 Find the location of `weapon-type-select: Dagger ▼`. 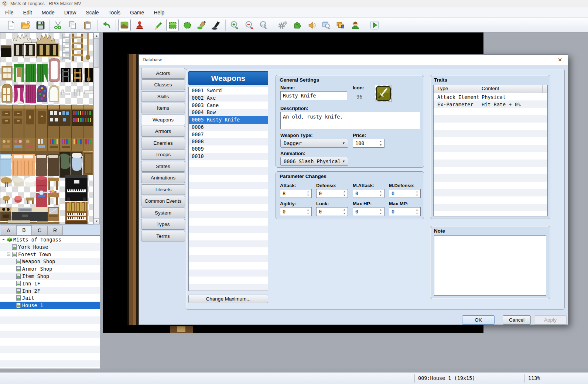

weapon-type-select: Dagger ▼ is located at coordinates (314, 143).